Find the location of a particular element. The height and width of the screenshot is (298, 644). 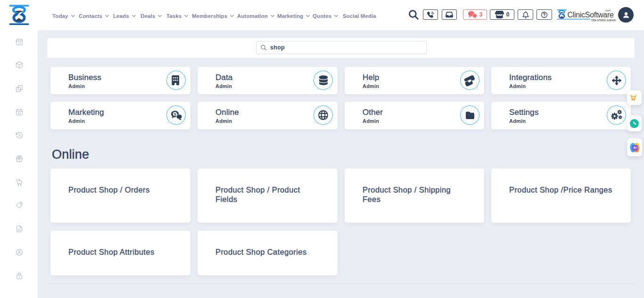

svg-text: 12 is located at coordinates (19, 43).